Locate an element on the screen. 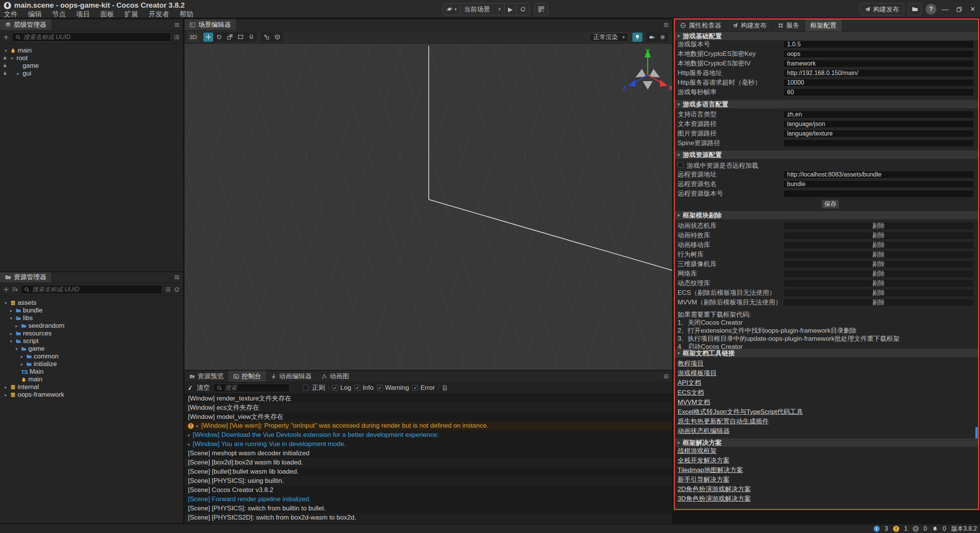 The height and width of the screenshot is (533, 980). console-message: !▸[Window] [Vue warn]: Property "onInput… is located at coordinates (428, 426).